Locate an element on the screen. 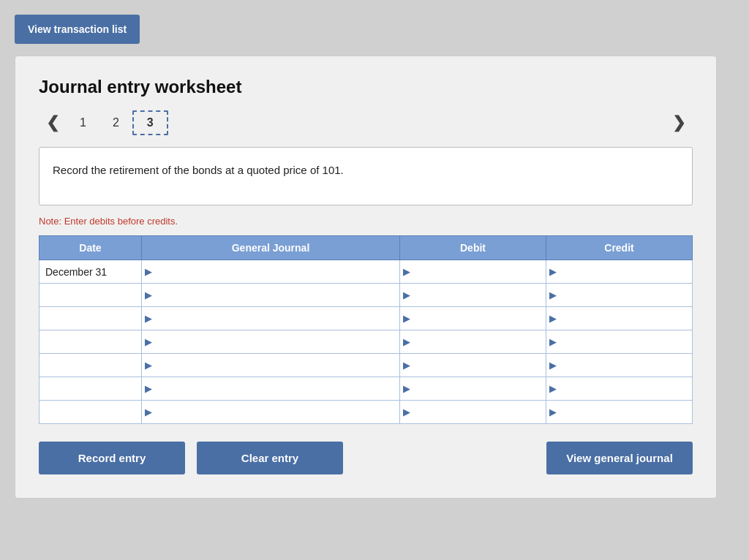  debit-arrow-icon-4: ▶ is located at coordinates (407, 366).